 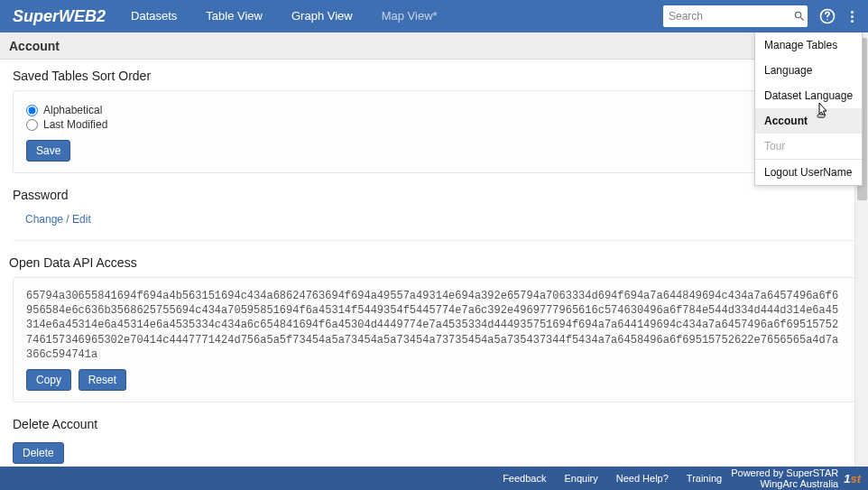 I want to click on search-box, so click(x=735, y=16).